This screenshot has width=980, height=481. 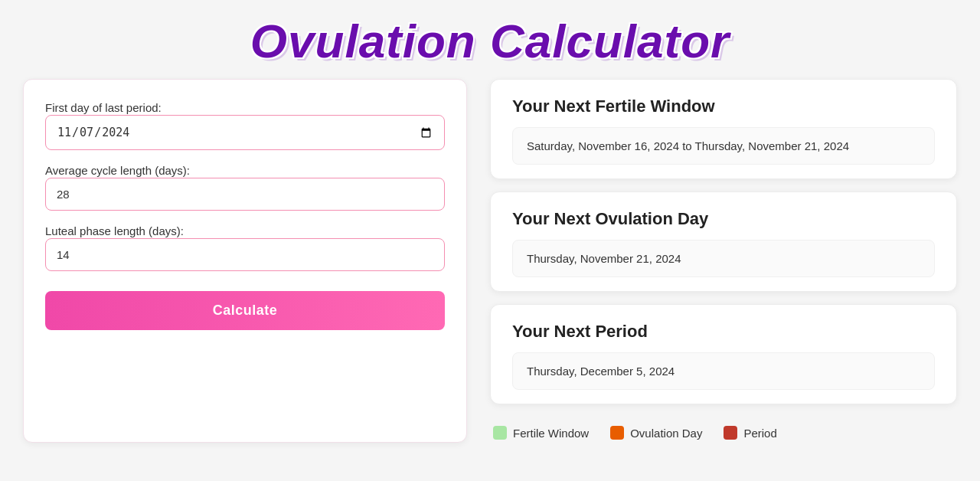 I want to click on next-period-value: Thursday, December 5, 2024, so click(x=724, y=371).